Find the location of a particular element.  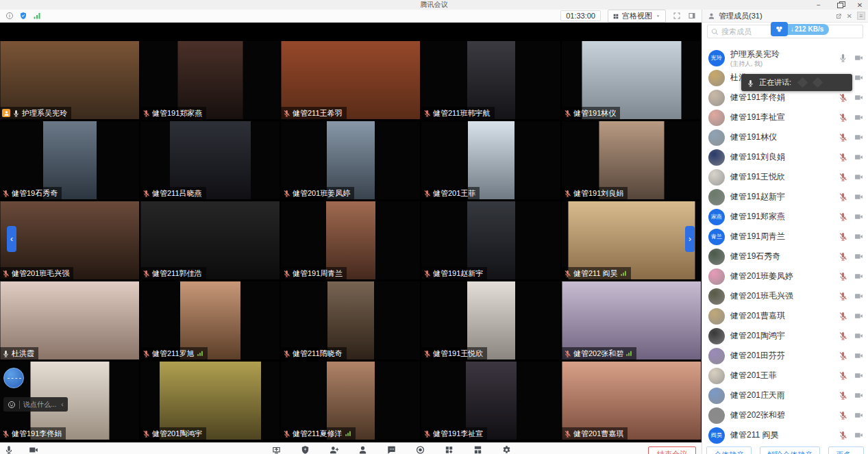

more-button: 更多 ▾ is located at coordinates (846, 451).